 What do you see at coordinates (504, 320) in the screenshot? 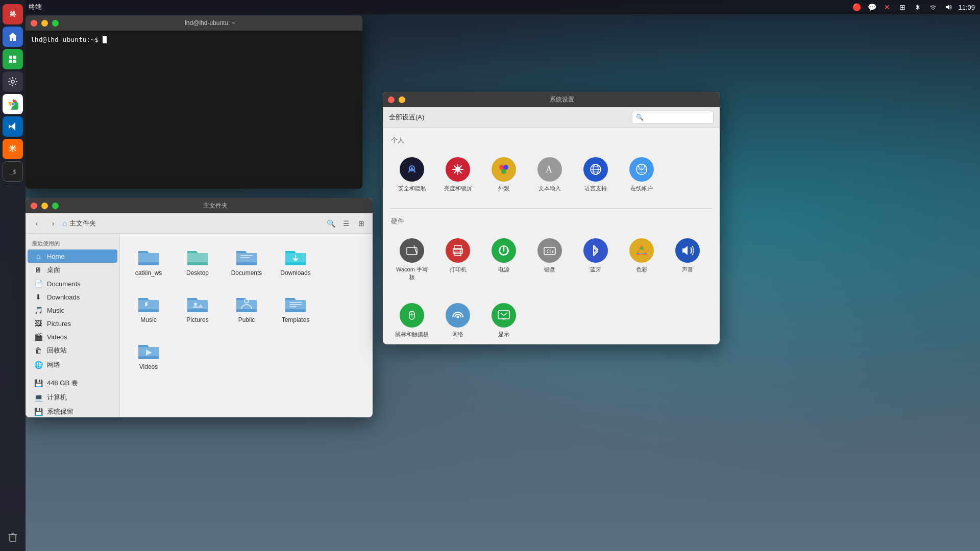
I see `settings-display: 显示` at bounding box center [504, 320].